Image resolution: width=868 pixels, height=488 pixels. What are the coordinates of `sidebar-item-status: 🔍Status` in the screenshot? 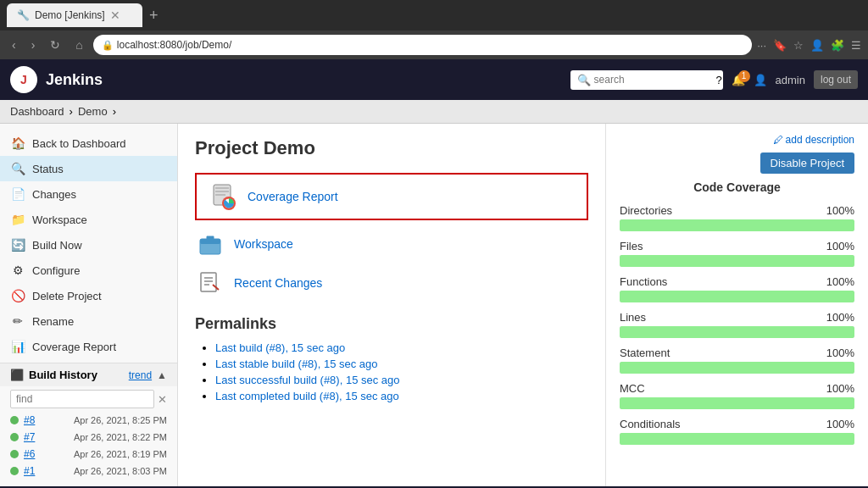 It's located at (88, 169).